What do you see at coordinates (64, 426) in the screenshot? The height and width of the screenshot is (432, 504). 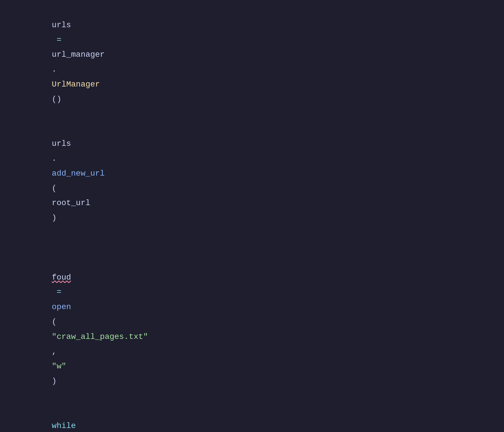 I see `token-while: while` at bounding box center [64, 426].